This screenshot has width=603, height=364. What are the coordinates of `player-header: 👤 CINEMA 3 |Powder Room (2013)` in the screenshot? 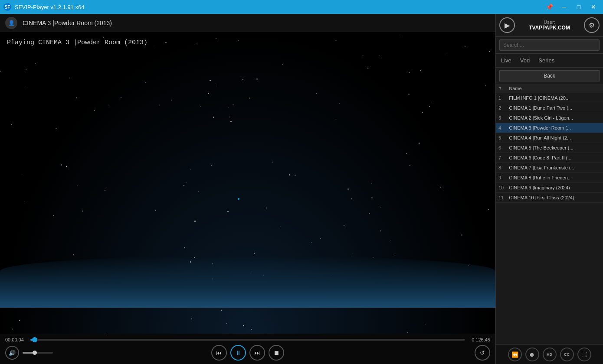 It's located at (248, 23).